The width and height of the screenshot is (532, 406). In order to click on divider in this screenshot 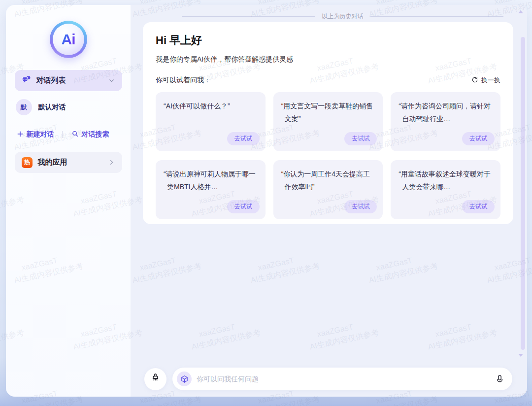, I will do `click(62, 135)`.